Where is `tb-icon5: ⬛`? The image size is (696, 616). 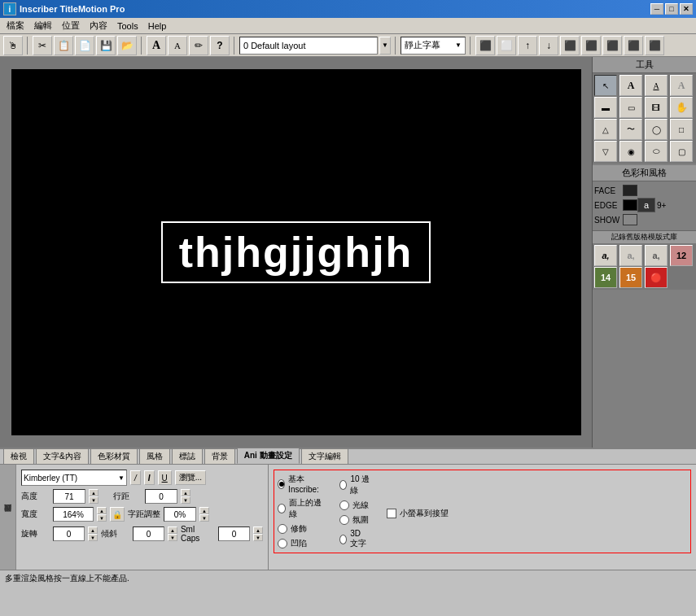 tb-icon5: ⬛ is located at coordinates (612, 46).